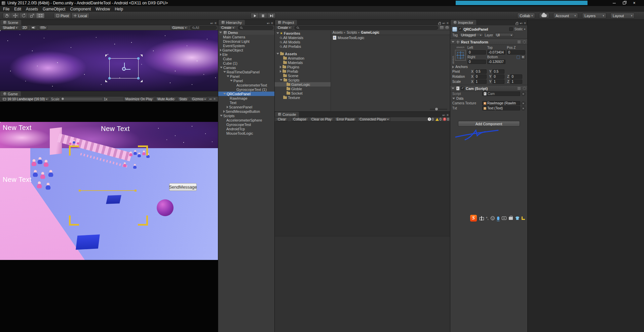 This screenshot has height=332, width=644. What do you see at coordinates (498, 71) in the screenshot?
I see `pivot-y-field: 0.5` at bounding box center [498, 71].